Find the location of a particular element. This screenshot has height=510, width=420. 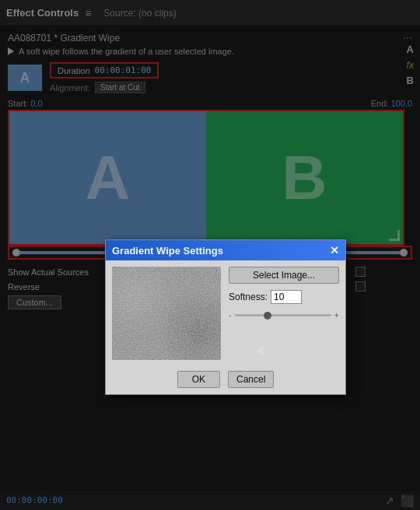

modal-close-button: ✕ is located at coordinates (334, 250).